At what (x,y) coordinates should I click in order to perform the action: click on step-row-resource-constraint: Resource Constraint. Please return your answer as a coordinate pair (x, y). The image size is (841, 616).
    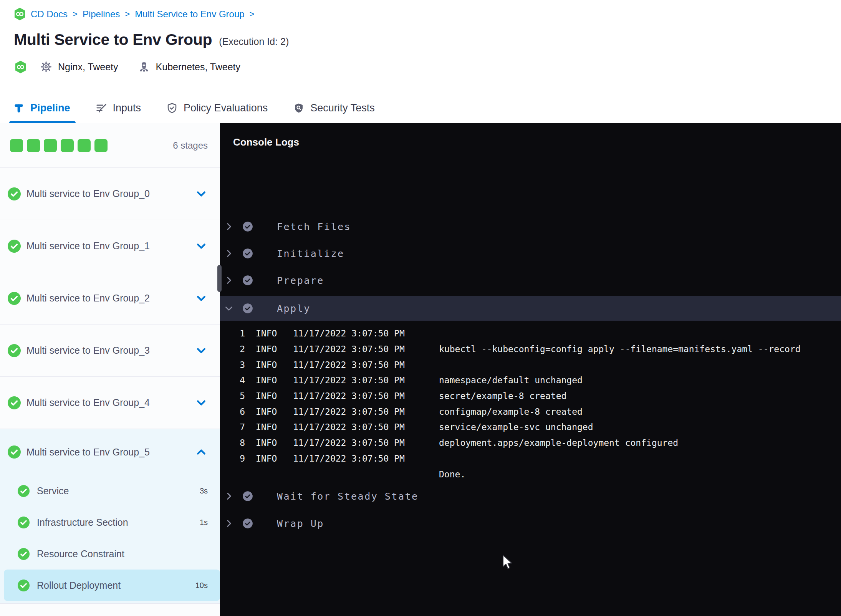
    Looking at the image, I should click on (110, 554).